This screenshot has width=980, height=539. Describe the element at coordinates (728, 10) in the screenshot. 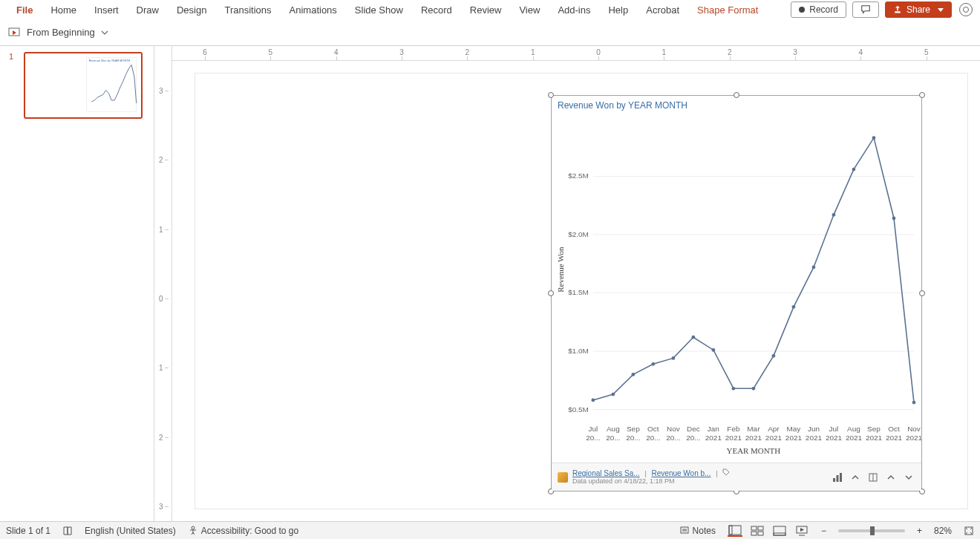

I see `tab-shape-format: Shape Format` at that location.